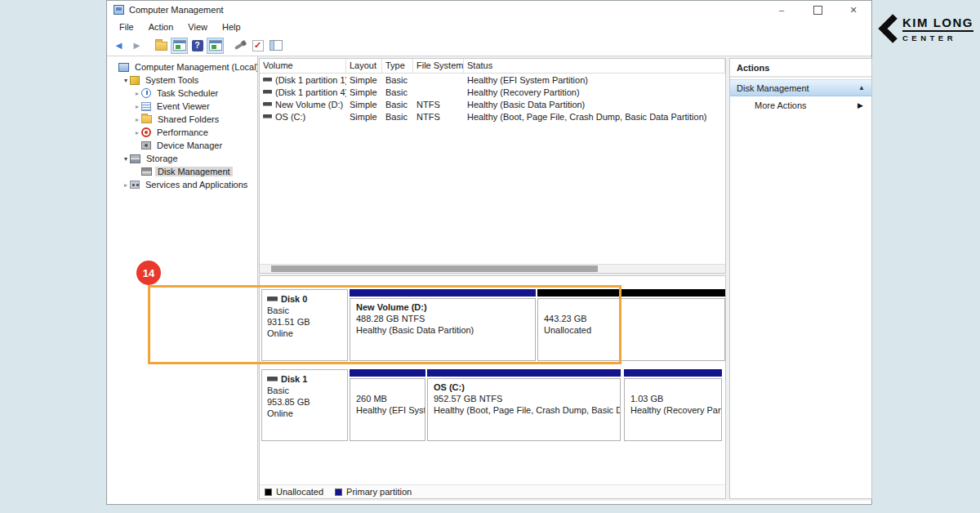 Image resolution: width=980 pixels, height=513 pixels. What do you see at coordinates (489, 10) in the screenshot?
I see `titlebar: Computer Management – ✕` at bounding box center [489, 10].